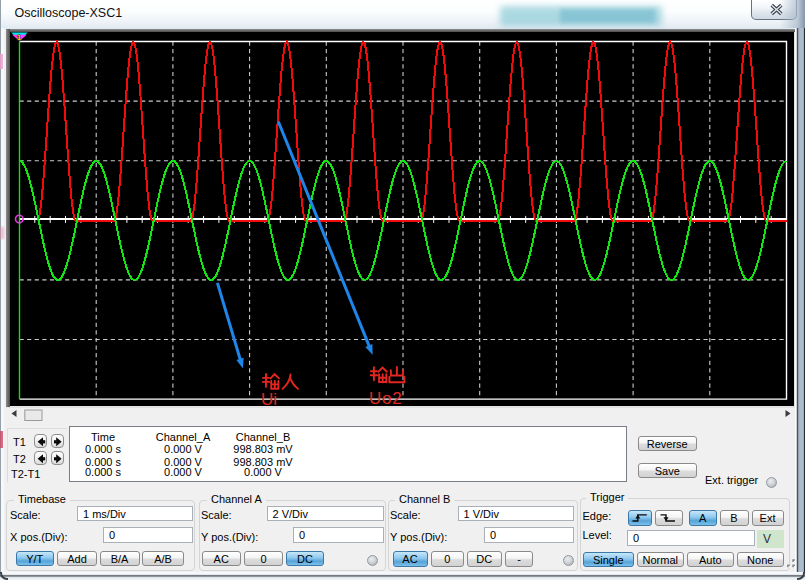 The image size is (805, 580). I want to click on svg-text: Uo2, so click(386, 398).